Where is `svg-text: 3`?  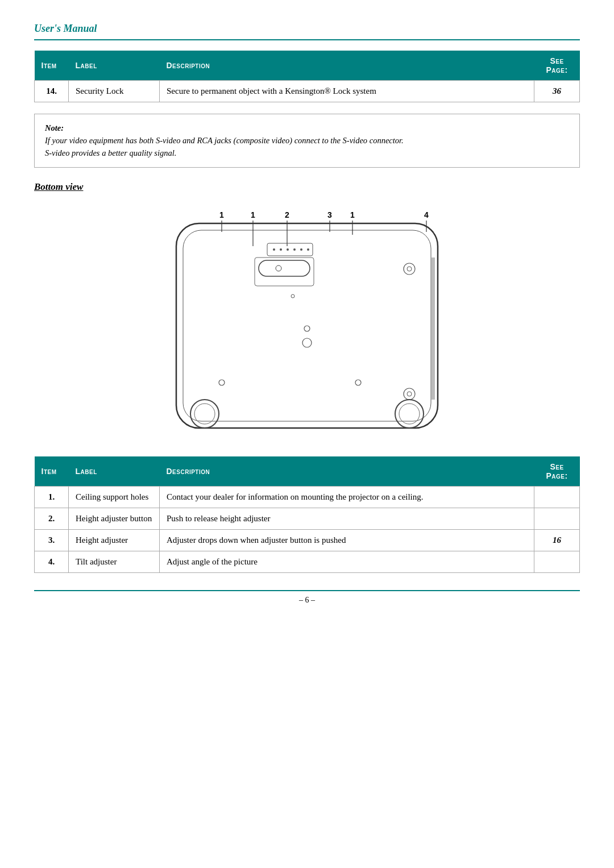 svg-text: 3 is located at coordinates (330, 215).